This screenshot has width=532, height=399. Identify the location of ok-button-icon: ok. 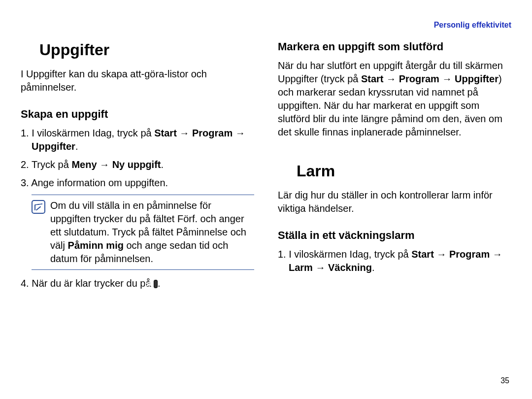
(156, 284).